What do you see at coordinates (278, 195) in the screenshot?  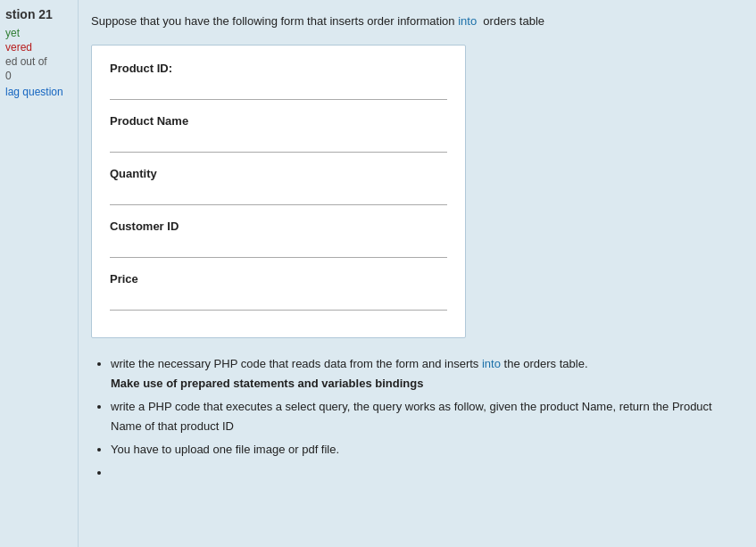 I see `input-quantity` at bounding box center [278, 195].